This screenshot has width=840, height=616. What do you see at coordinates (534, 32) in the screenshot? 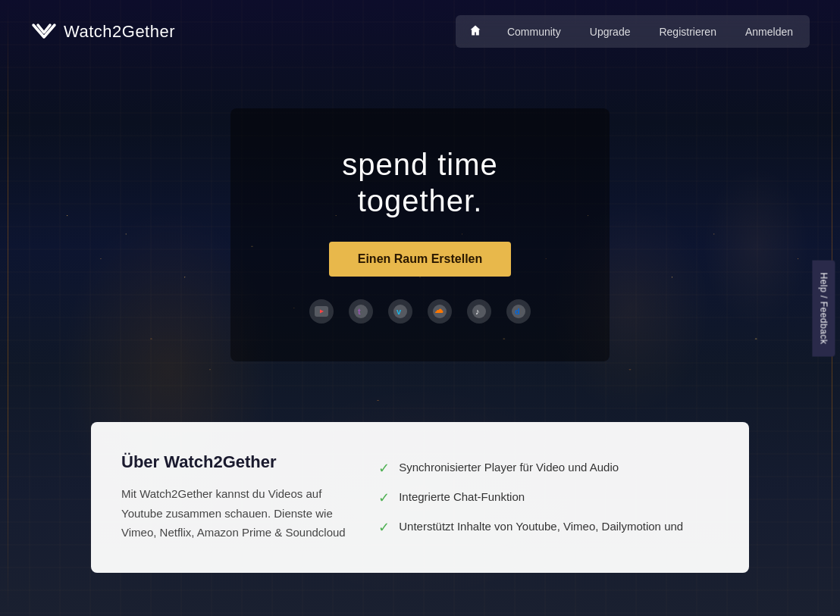
I see `nav-community: Community` at bounding box center [534, 32].